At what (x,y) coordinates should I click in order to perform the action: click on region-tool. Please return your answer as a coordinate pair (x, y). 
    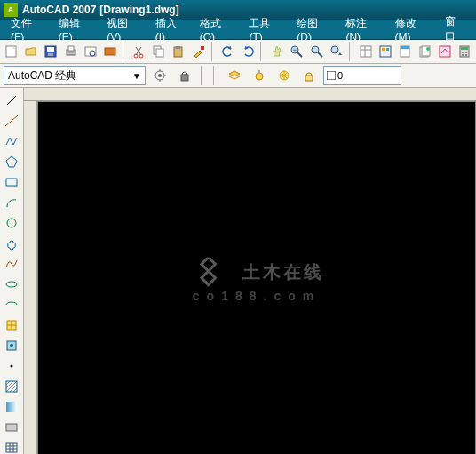
    Looking at the image, I should click on (12, 426).